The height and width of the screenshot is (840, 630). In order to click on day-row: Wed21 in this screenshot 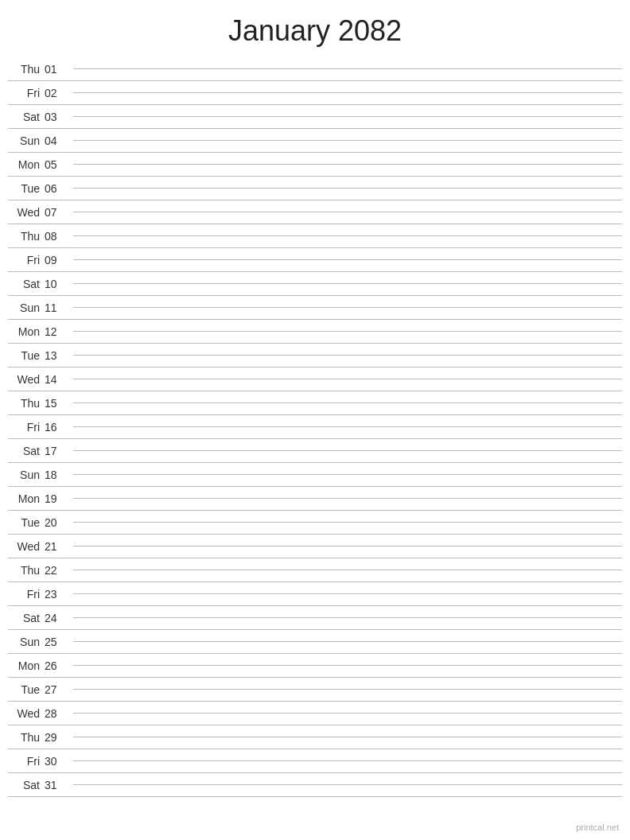, I will do `click(315, 546)`.